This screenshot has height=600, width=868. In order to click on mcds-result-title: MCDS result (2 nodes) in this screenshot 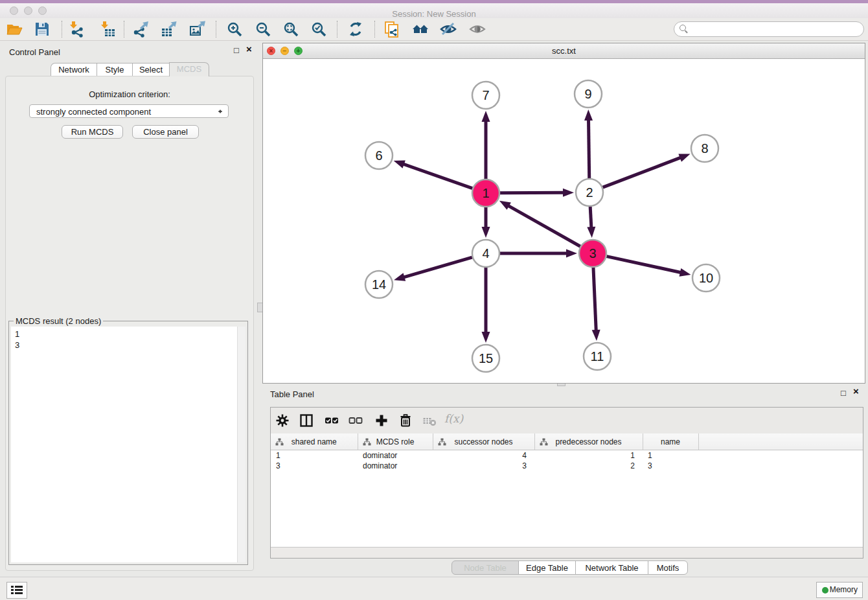, I will do `click(58, 321)`.